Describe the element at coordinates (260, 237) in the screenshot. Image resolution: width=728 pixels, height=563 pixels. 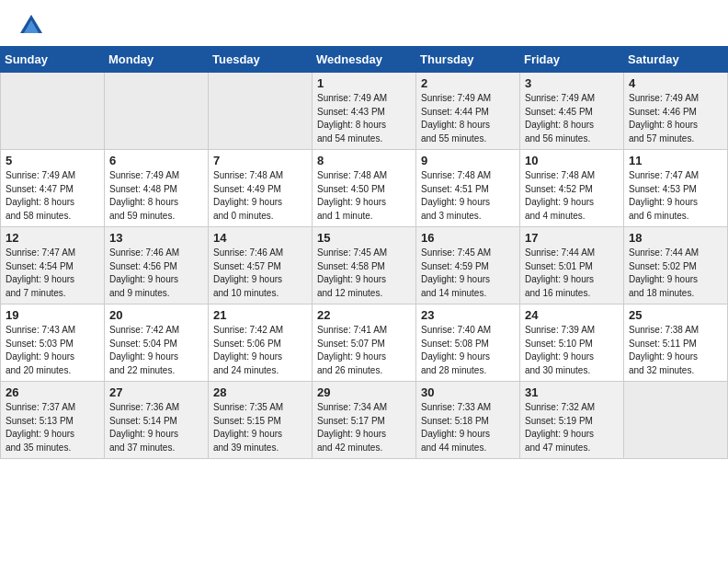
I see `day-number: 14` at that location.